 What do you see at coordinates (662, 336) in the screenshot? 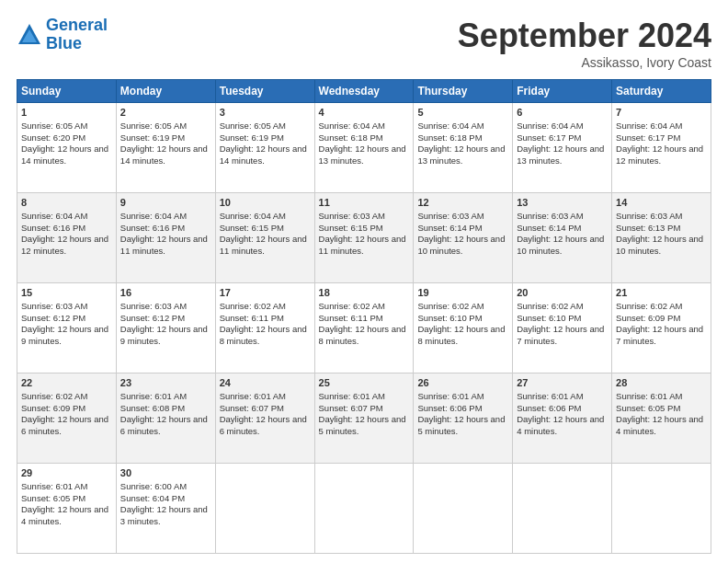
I see `day-info: Daylight: 12 hours and 7 minutes.` at bounding box center [662, 336].